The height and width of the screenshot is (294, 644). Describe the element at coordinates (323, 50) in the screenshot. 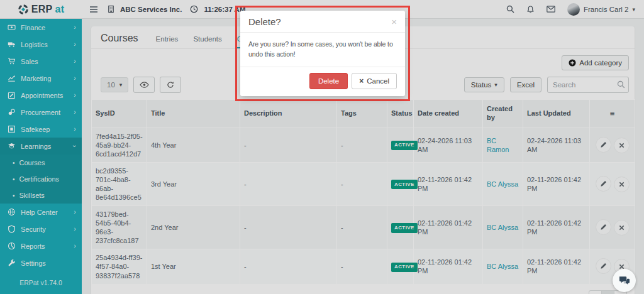

I see `modal-message: Are you sure? In some cases, you won't b…` at that location.